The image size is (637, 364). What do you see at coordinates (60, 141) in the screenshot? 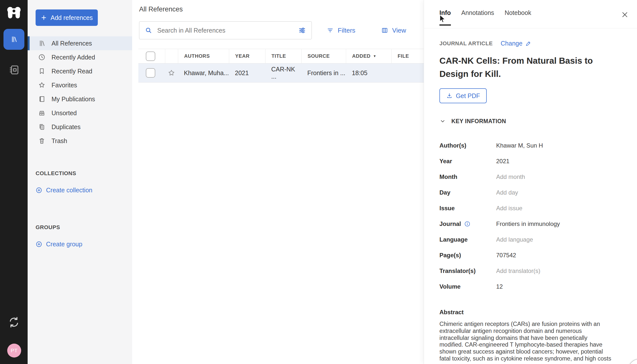
I see `sidebar-item-label: Trash` at bounding box center [60, 141].